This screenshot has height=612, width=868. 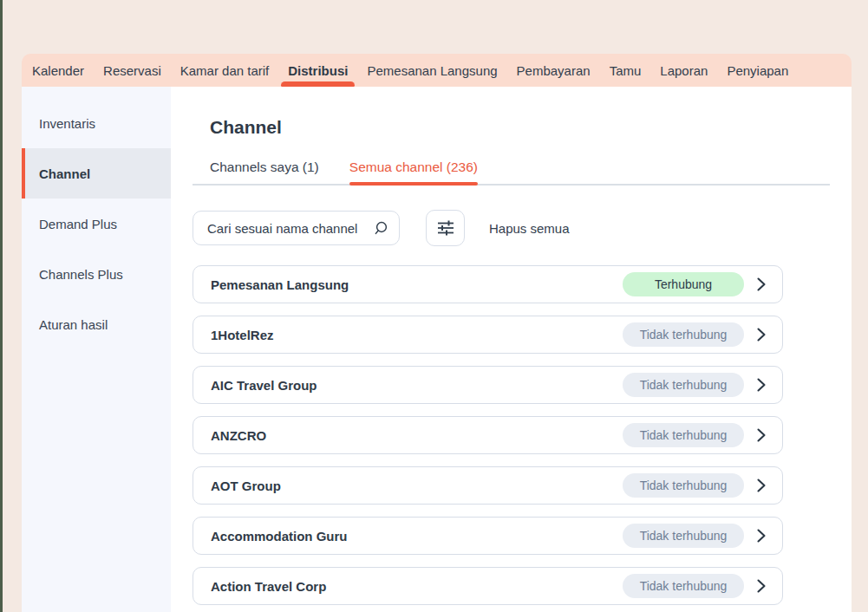 What do you see at coordinates (317, 70) in the screenshot?
I see `nav-item: Distribusi` at bounding box center [317, 70].